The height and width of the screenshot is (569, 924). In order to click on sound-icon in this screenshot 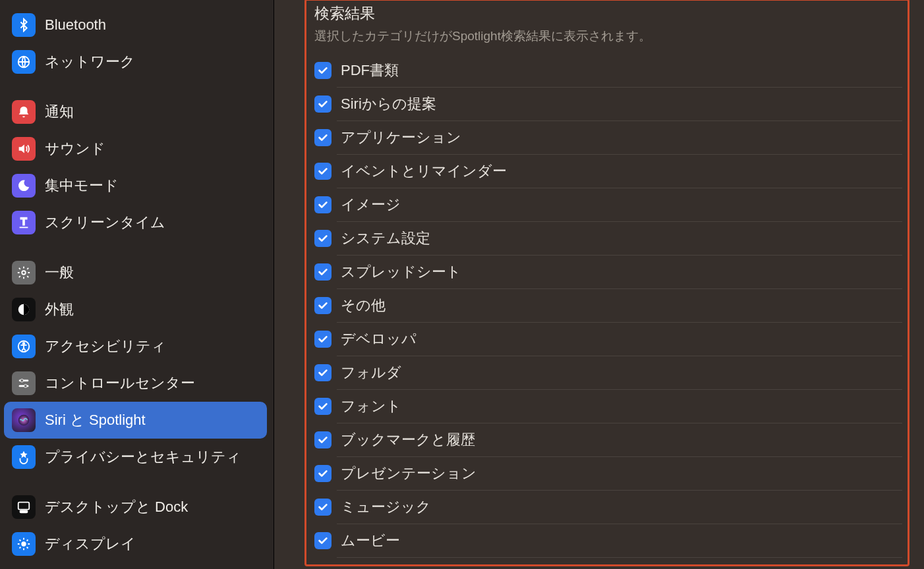, I will do `click(24, 149)`.